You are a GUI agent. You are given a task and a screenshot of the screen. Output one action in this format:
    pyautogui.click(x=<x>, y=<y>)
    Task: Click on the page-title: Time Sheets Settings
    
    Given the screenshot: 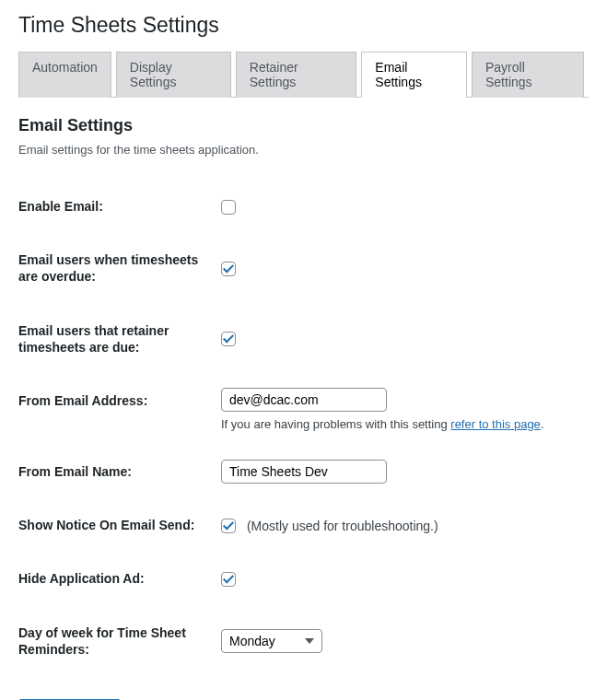 What is the action you would take?
    pyautogui.click(x=304, y=26)
    